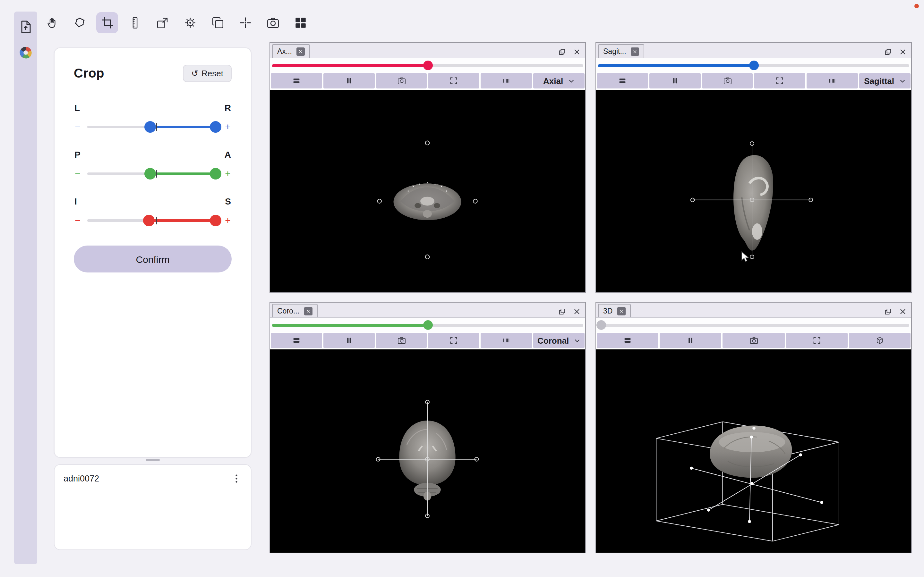 This screenshot has height=577, width=924. I want to click on splitter-handle, so click(153, 460).